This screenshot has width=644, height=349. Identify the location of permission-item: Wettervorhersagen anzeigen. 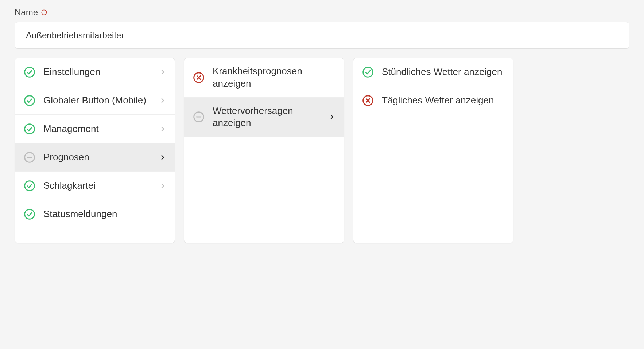
(264, 117).